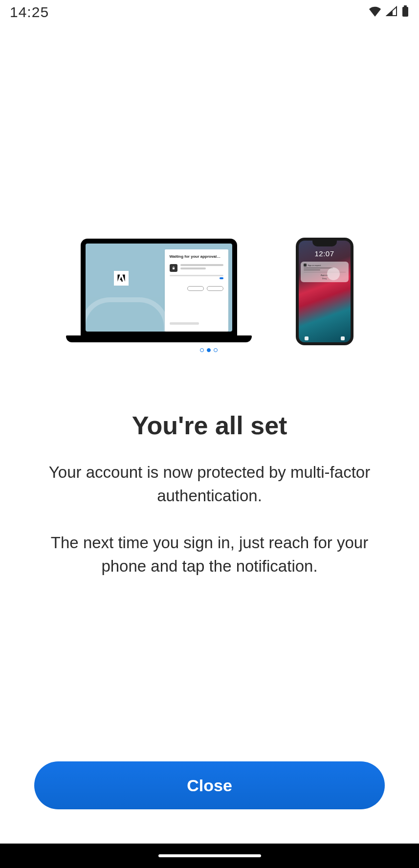 The width and height of the screenshot is (419, 868). Describe the element at coordinates (210, 856) in the screenshot. I see `home-indicator` at that location.